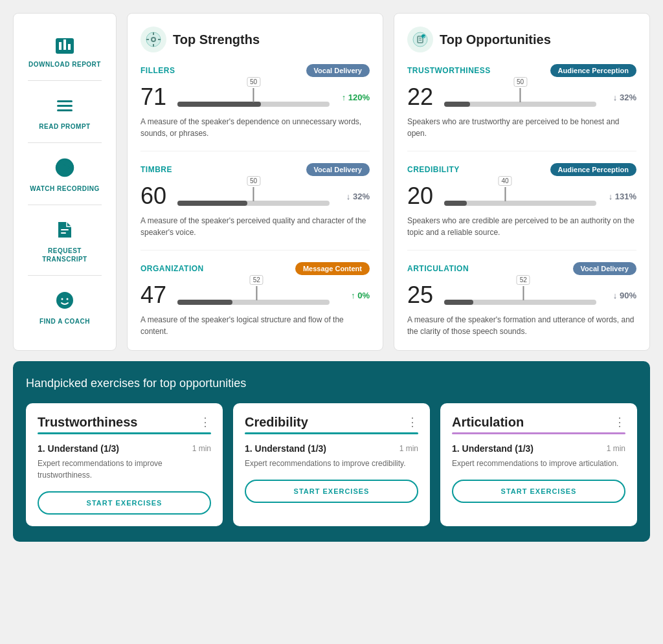 Image resolution: width=663 pixels, height=644 pixels. I want to click on sidebar-label-read: READ PROMPT, so click(65, 127).